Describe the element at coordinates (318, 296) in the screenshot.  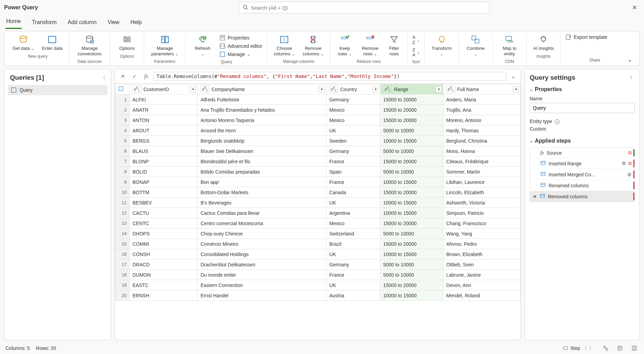
I see `table-row: 20ERNSHErnst HandelAustria10000 to 15000…` at that location.